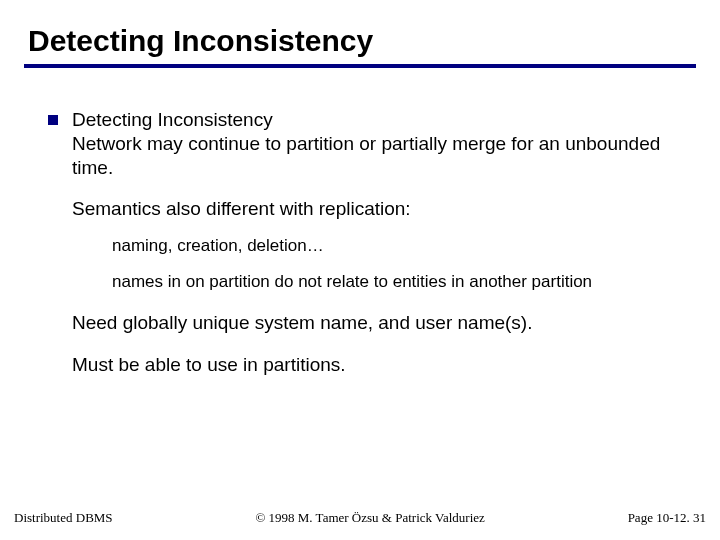 The height and width of the screenshot is (540, 720). What do you see at coordinates (404, 246) in the screenshot?
I see `subitem-naming: naming, creation, deletion…` at bounding box center [404, 246].